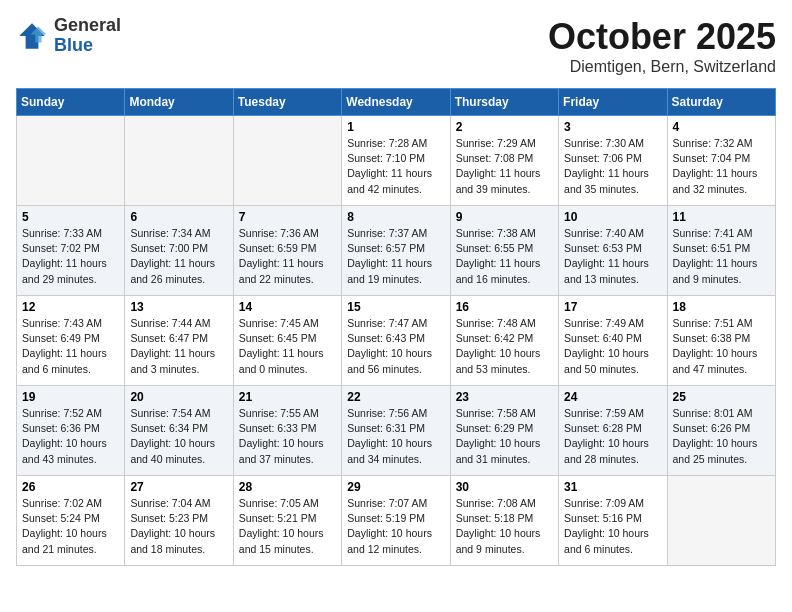 The height and width of the screenshot is (612, 792). What do you see at coordinates (70, 526) in the screenshot?
I see `day-info: Sunrise: 7:02 AM Sunset: 5:24 PM Dayligh…` at bounding box center [70, 526].